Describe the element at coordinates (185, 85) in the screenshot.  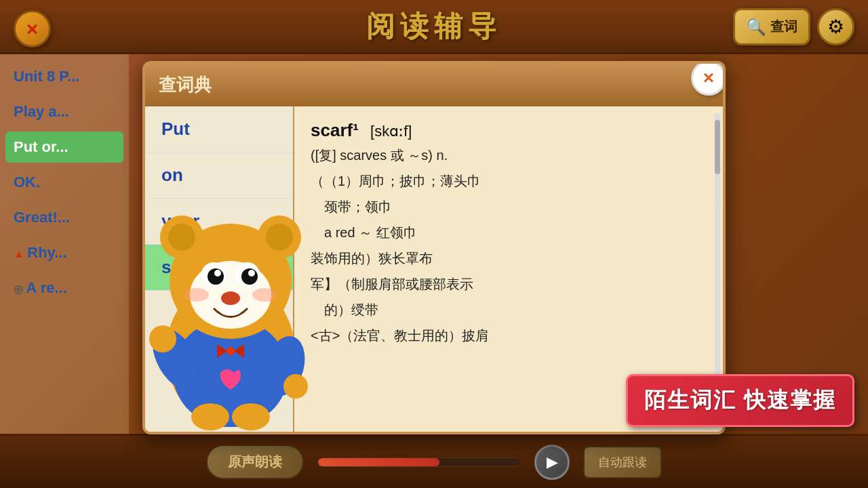
I see `dict-title: 查词典` at that location.